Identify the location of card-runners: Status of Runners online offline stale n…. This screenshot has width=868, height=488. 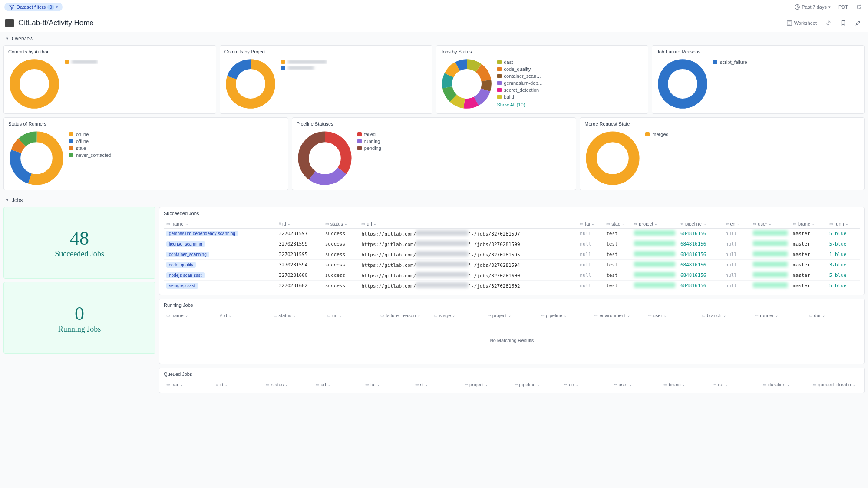
(146, 154).